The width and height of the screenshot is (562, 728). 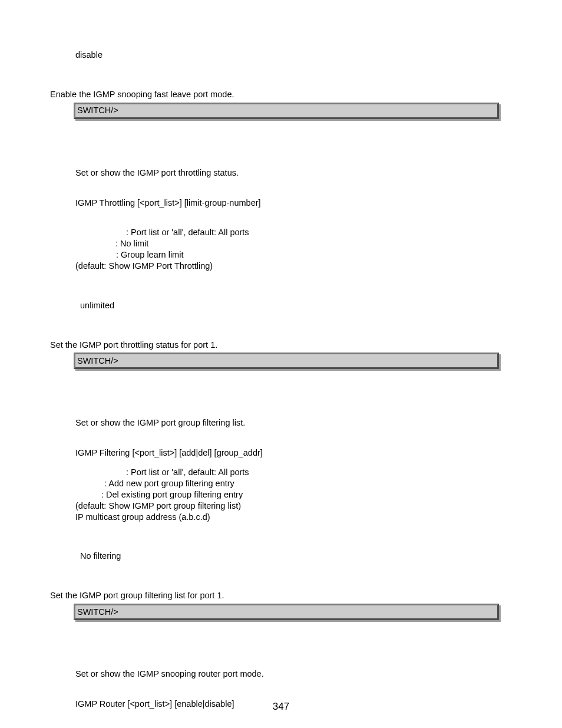 What do you see at coordinates (293, 518) in the screenshot?
I see `param-groupaddr: IP multicast group address (a.b.c.d)` at bounding box center [293, 518].